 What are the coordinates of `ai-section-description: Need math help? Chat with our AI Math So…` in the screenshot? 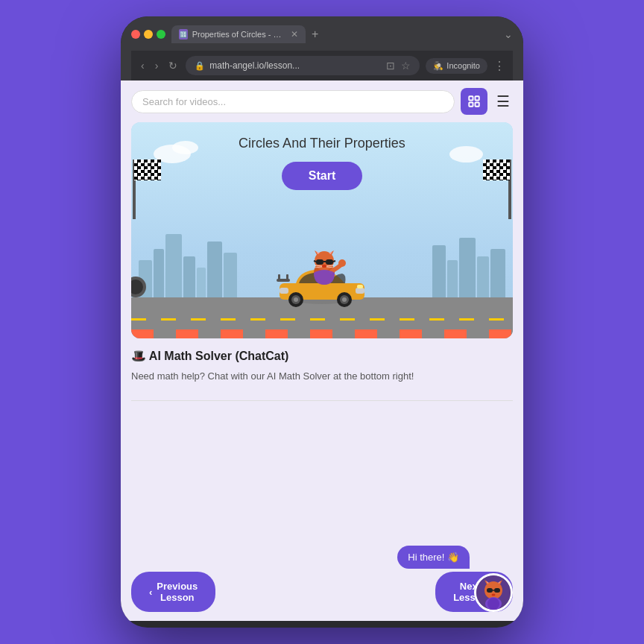 It's located at (322, 376).